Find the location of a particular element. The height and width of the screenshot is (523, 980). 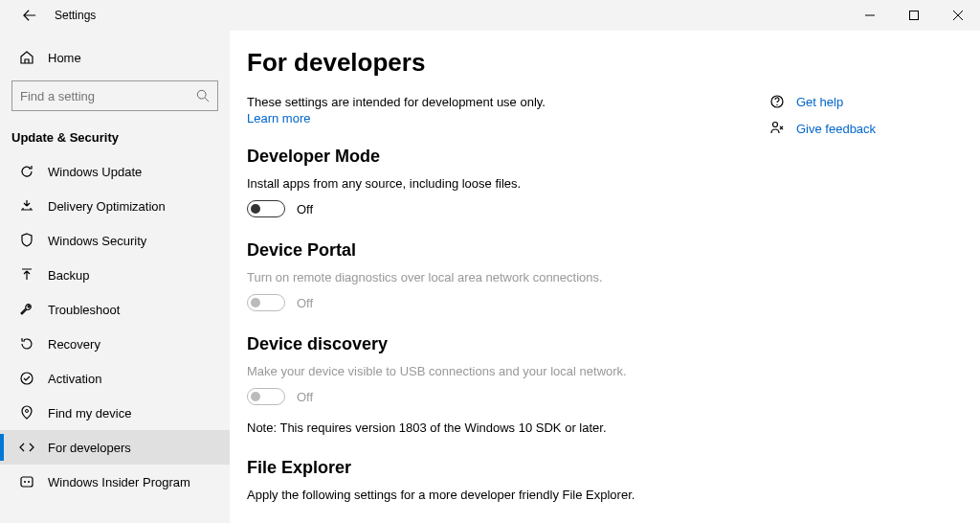

toggle-state-device-portal: Off is located at coordinates (304, 303).